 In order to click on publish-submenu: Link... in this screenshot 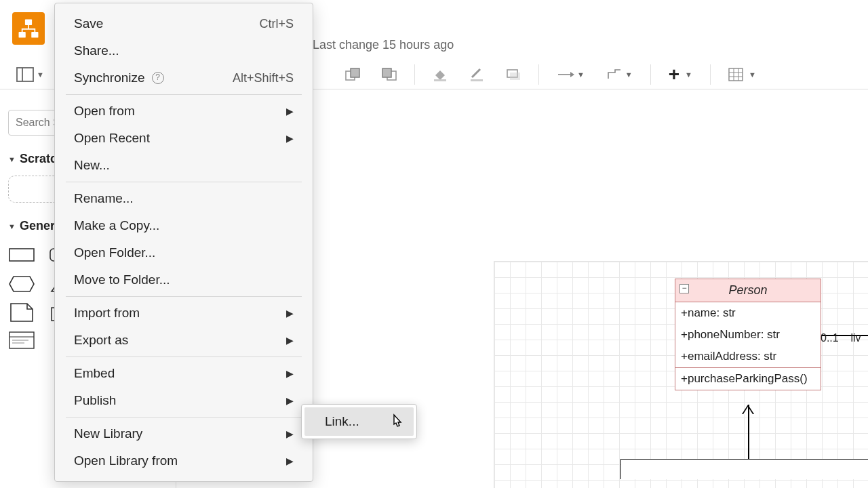, I will do `click(359, 422)`.